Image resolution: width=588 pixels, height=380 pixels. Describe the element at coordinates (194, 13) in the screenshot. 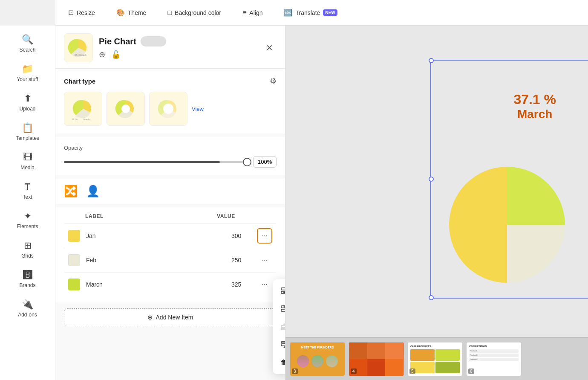

I see `background-color-button: □ Background color` at that location.